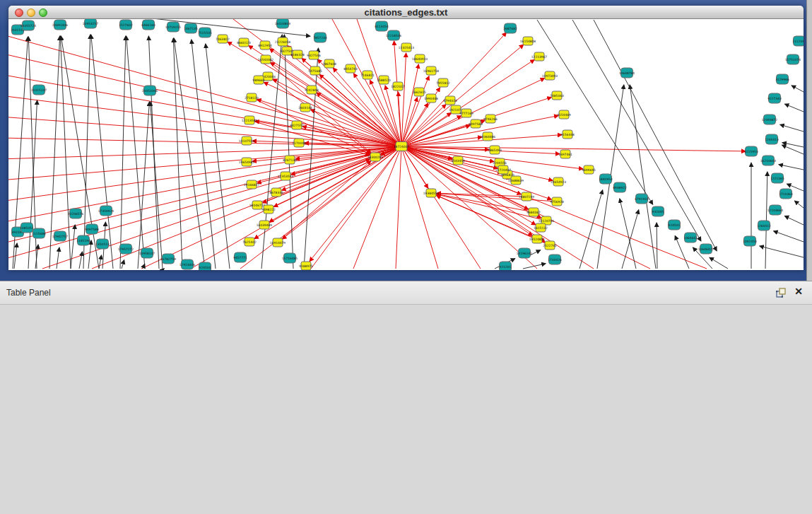 This screenshot has width=812, height=514. I want to click on graph-node-label: 8912954, so click(265, 45).